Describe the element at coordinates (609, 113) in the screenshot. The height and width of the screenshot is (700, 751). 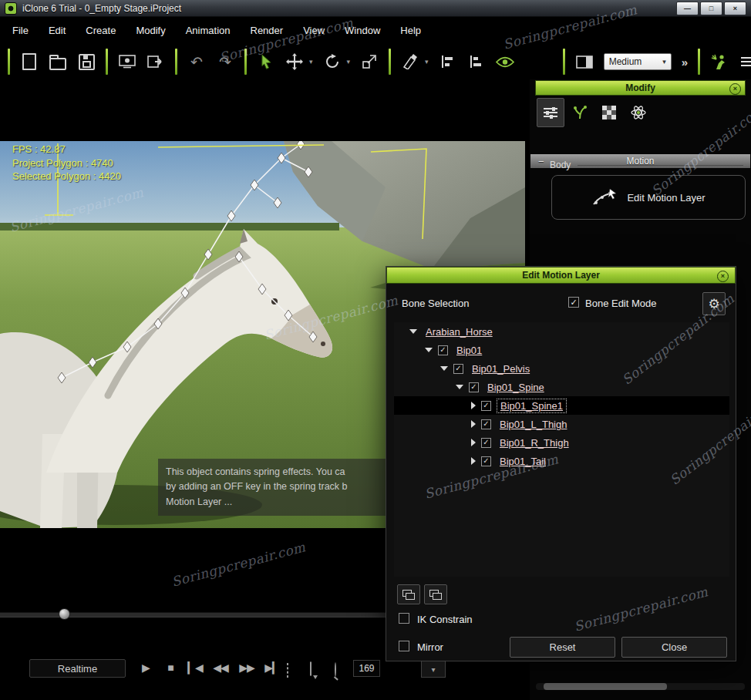
I see `tab-material` at that location.